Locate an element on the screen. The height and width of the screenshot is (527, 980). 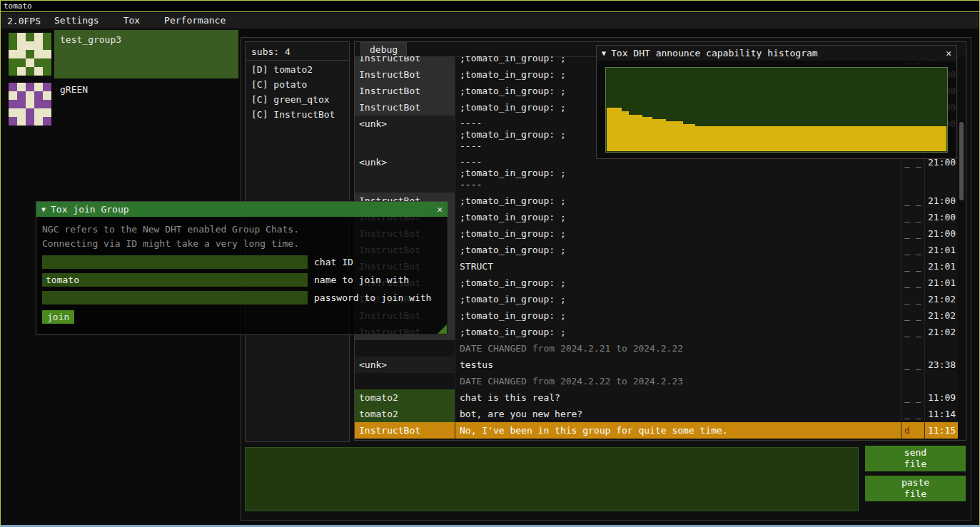
group-item-test_group3: test_group3 is located at coordinates (122, 54).